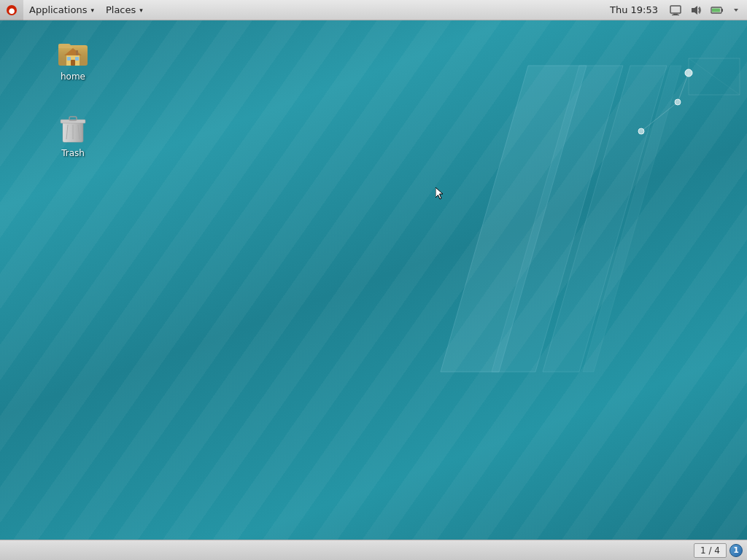  Describe the element at coordinates (676, 10) in the screenshot. I see `screen-tray-item` at that location.